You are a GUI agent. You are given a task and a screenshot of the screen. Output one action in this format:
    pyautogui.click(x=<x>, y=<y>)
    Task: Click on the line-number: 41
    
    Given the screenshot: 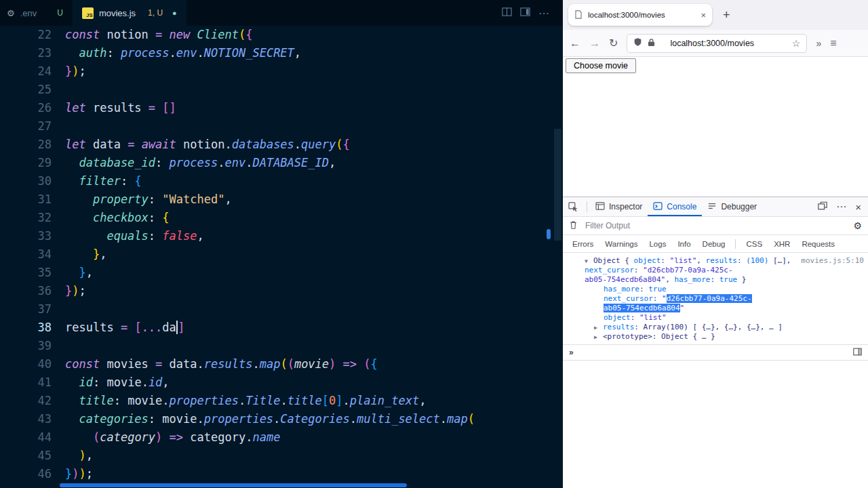 What is the action you would take?
    pyautogui.click(x=33, y=382)
    